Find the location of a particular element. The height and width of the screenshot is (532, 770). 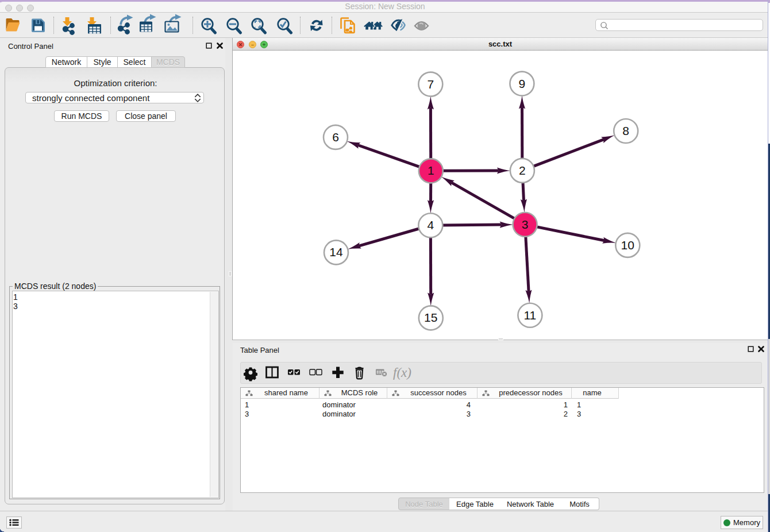

svg-text: 11 is located at coordinates (530, 315).